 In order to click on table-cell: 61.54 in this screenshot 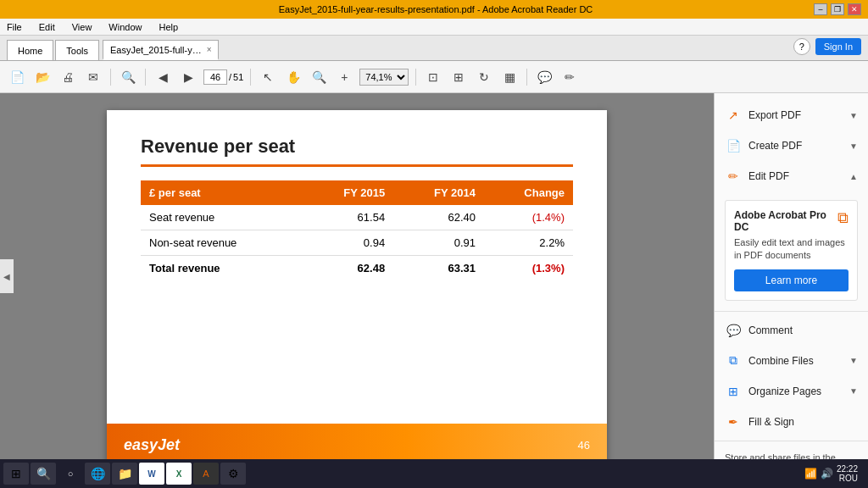, I will do `click(348, 218)`.